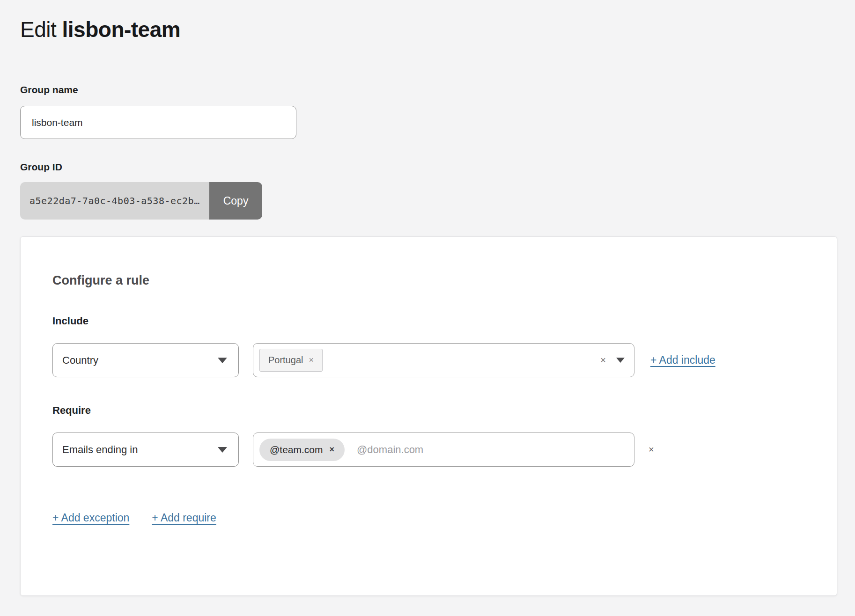 The height and width of the screenshot is (616, 855). I want to click on rule-footer-links: + Add exception + Add require, so click(431, 518).